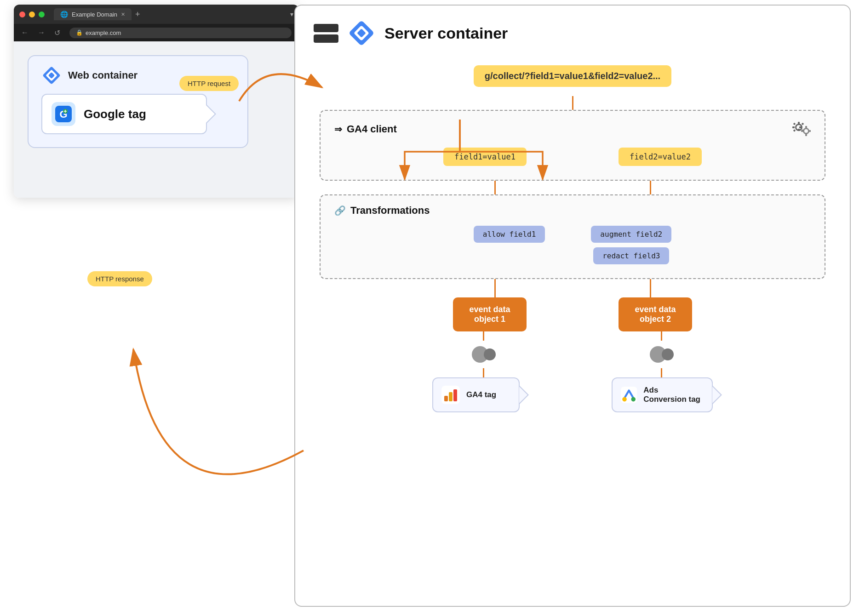  I want to click on server-rect-top, so click(326, 28).